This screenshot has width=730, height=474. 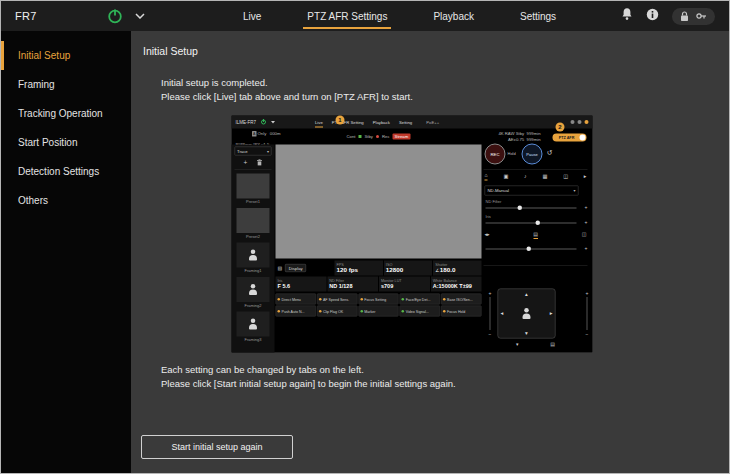 What do you see at coordinates (254, 186) in the screenshot?
I see `preset1-thumbnail` at bounding box center [254, 186].